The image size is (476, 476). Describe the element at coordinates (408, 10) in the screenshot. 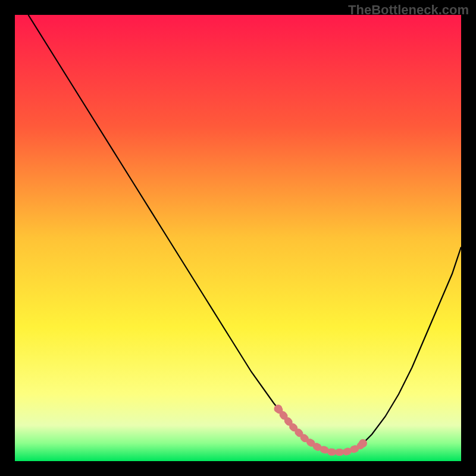

I see `watermark-text: TheBottleneck.com` at that location.